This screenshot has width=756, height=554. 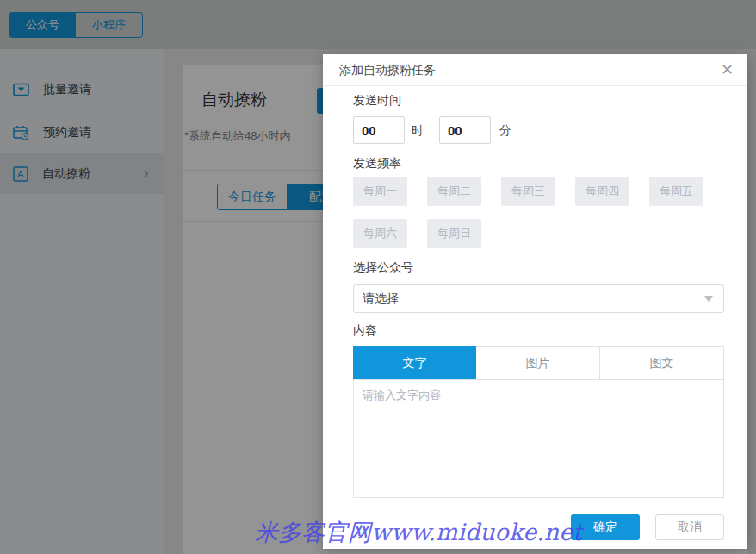 What do you see at coordinates (690, 527) in the screenshot?
I see `cancel-button: 取消` at bounding box center [690, 527].